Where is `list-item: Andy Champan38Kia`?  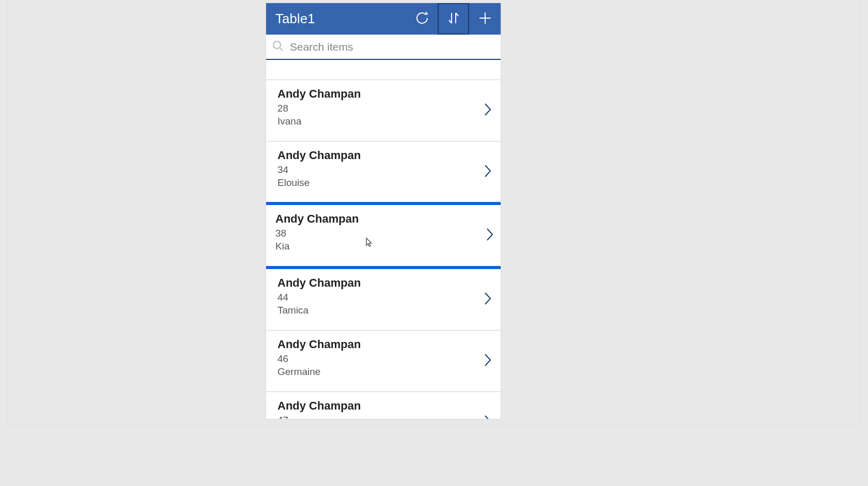 list-item: Andy Champan38Kia is located at coordinates (383, 236).